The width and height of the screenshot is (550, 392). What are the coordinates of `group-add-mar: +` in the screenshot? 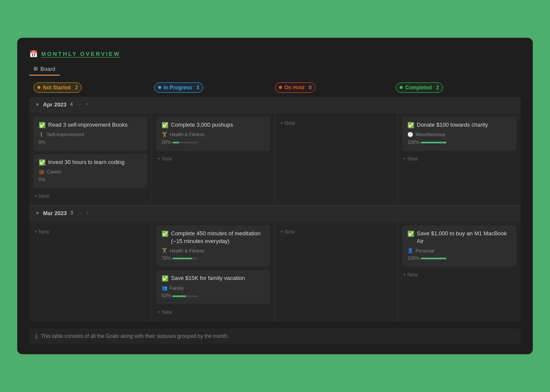 It's located at (88, 213).